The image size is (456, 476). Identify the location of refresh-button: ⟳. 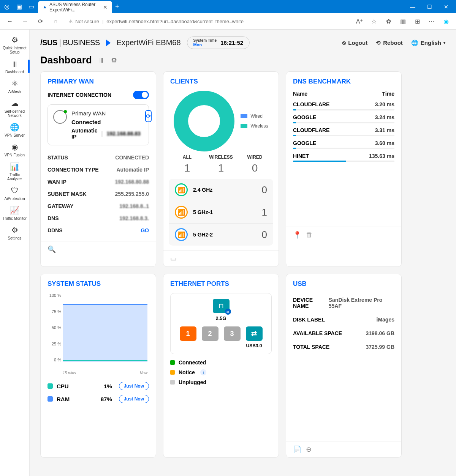
(40, 21).